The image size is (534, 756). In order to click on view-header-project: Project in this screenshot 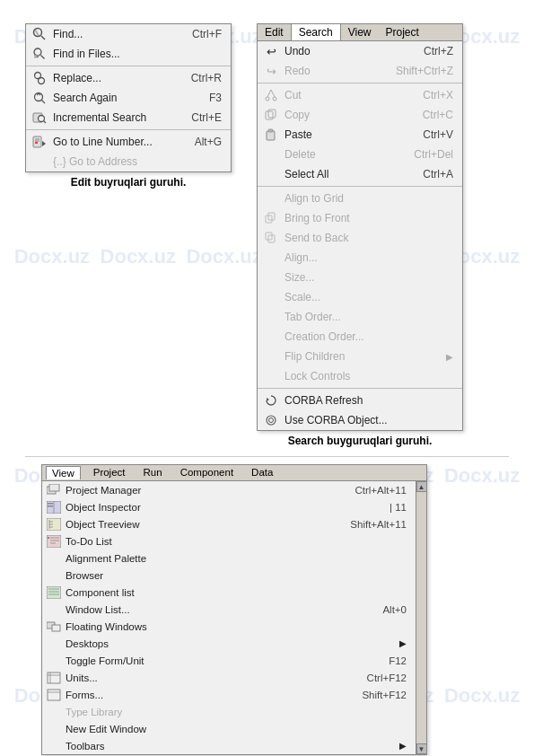, I will do `click(109, 472)`.